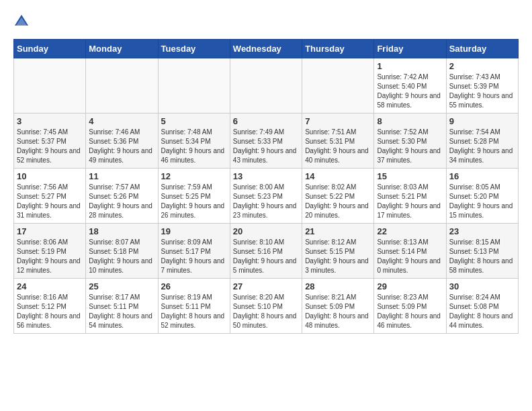 Image resolution: width=532 pixels, height=411 pixels. I want to click on day-number: 6, so click(266, 121).